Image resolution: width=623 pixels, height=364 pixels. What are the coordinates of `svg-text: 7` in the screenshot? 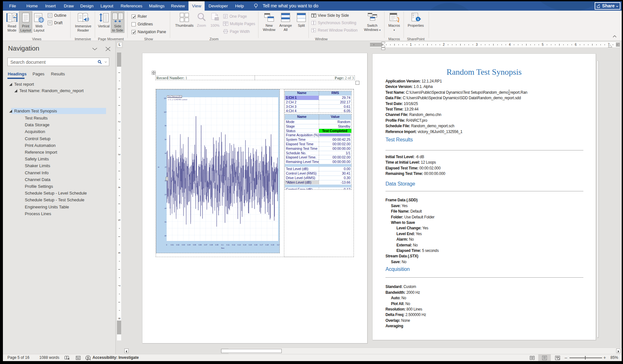 It's located at (119, 285).